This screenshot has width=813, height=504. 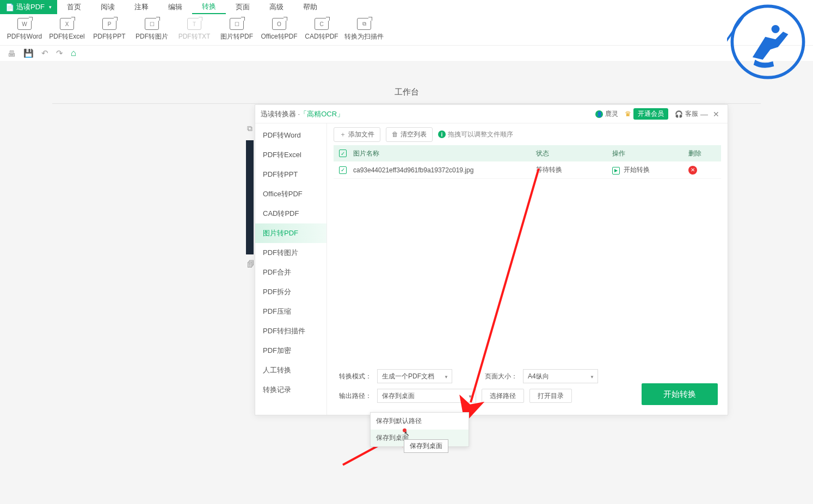 What do you see at coordinates (612, 114) in the screenshot?
I see `user-name: 鹿灵` at bounding box center [612, 114].